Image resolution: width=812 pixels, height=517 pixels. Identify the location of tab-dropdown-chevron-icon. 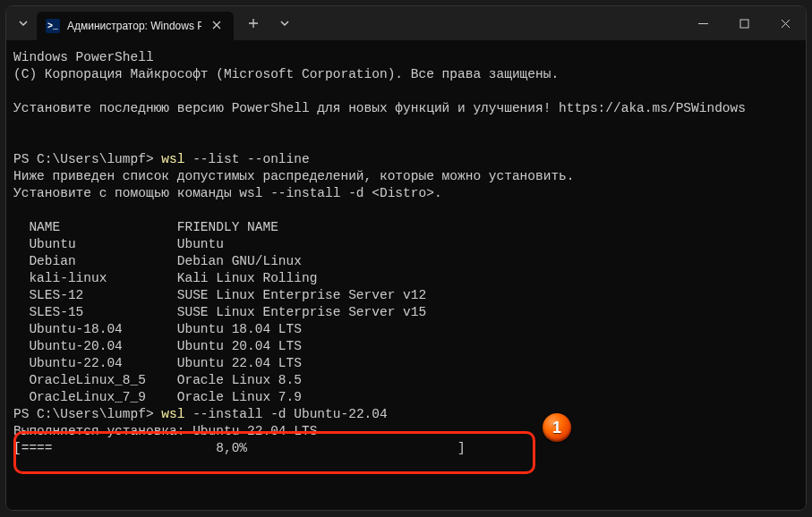
(285, 23).